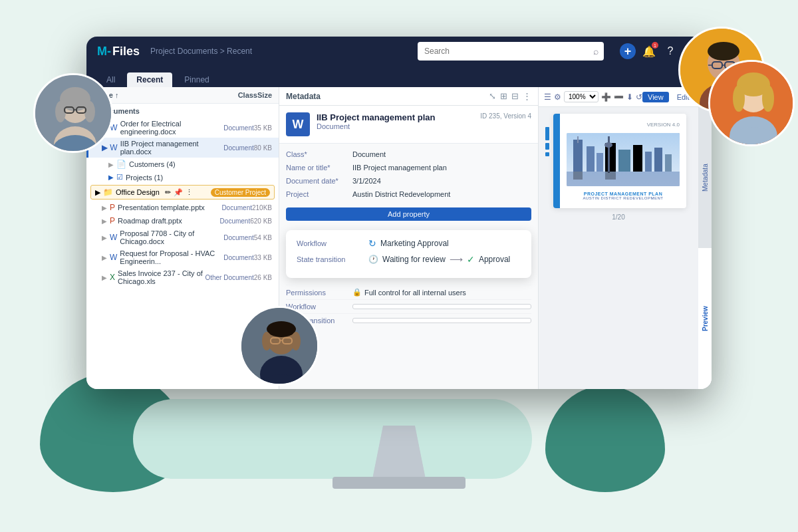 Image resolution: width=798 pixels, height=532 pixels. What do you see at coordinates (618, 217) in the screenshot?
I see `page-number: 1/20` at bounding box center [618, 217].